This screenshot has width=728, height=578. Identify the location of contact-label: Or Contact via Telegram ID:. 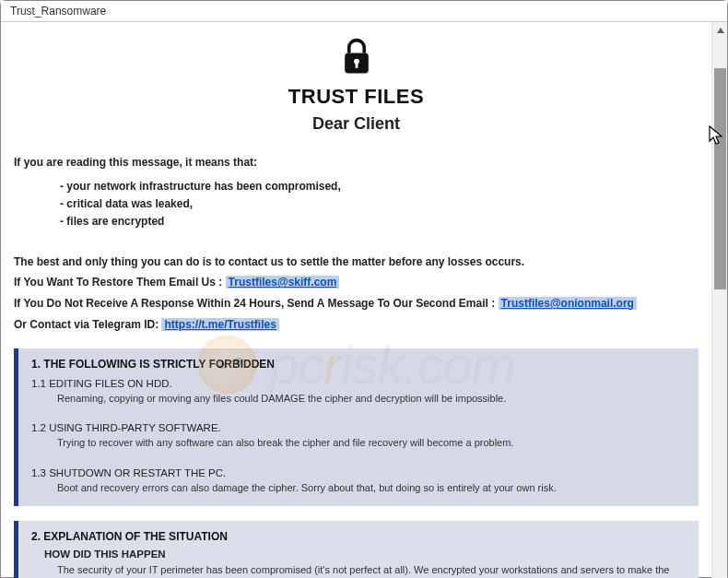
(88, 324).